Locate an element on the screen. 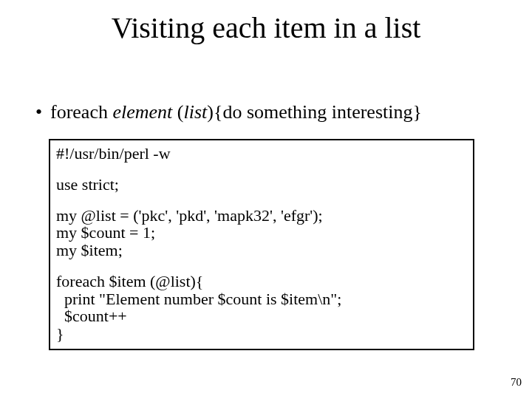 The width and height of the screenshot is (532, 399). slide-title: Visiting each item in a list is located at coordinates (266, 28).